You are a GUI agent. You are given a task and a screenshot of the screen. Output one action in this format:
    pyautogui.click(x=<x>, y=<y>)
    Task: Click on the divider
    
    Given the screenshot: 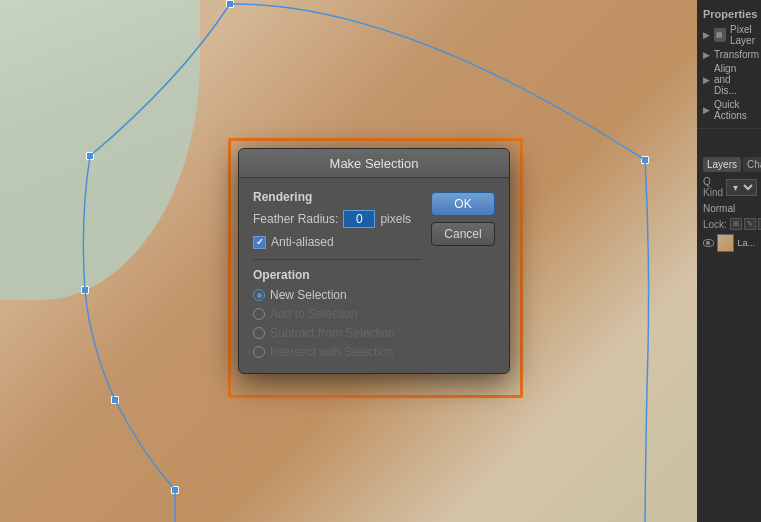 What is the action you would take?
    pyautogui.click(x=337, y=260)
    